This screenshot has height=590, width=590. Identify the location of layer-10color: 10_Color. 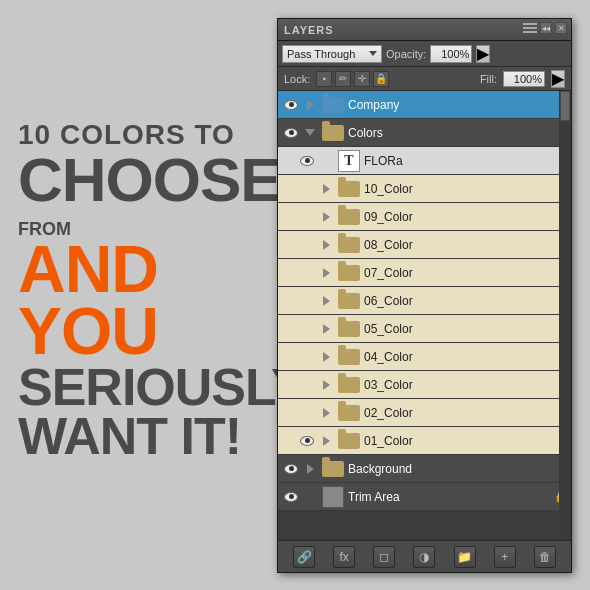
(424, 189).